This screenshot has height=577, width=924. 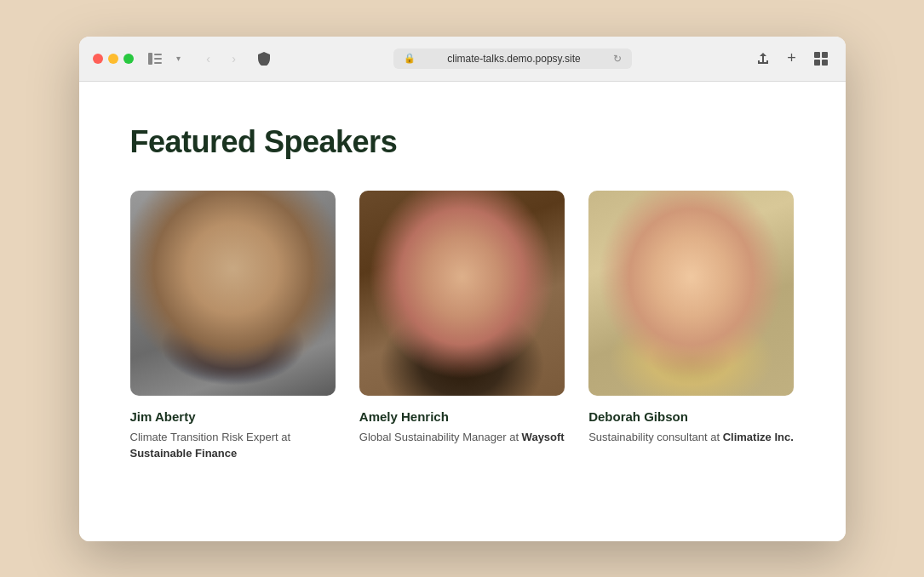 I want to click on section-title: Featured Speakers, so click(x=462, y=142).